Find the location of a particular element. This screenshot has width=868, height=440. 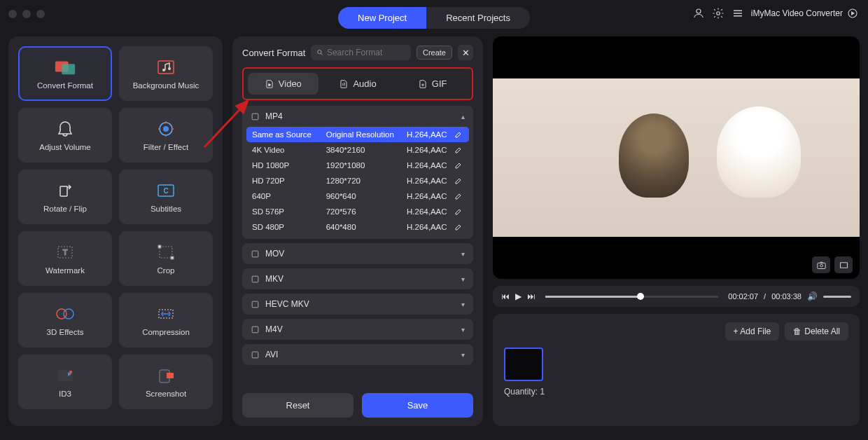

compress-icon is located at coordinates (166, 314).